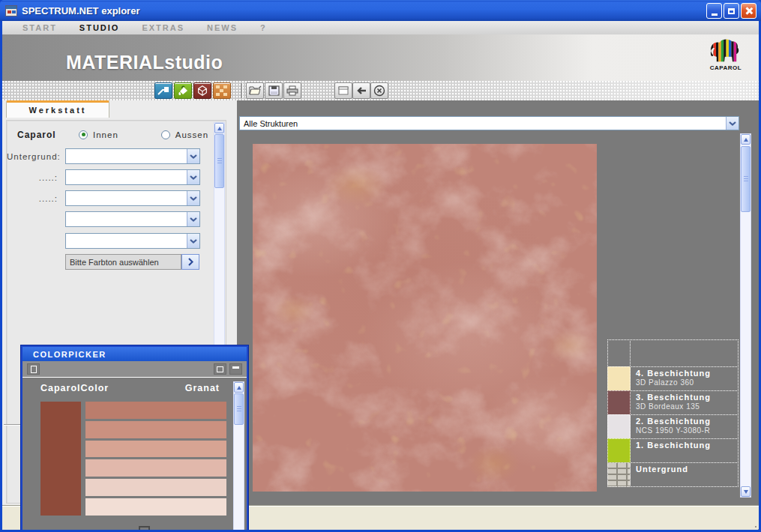 The image size is (761, 532). I want to click on viewer-scrollbar, so click(745, 315).